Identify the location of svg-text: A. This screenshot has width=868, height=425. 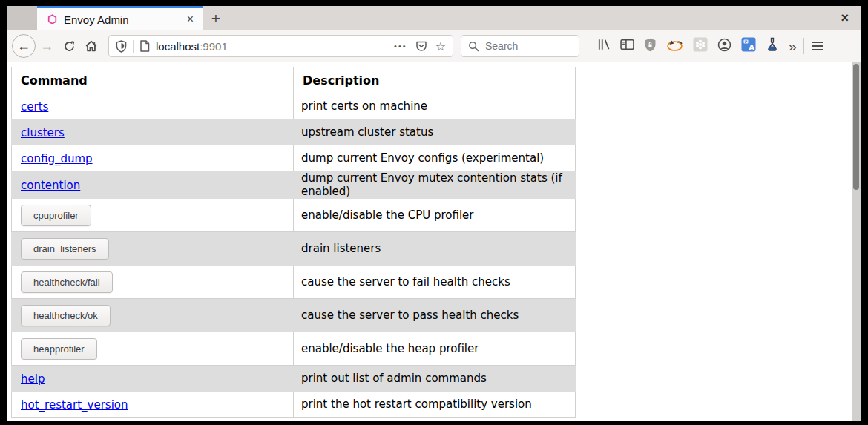
(752, 47).